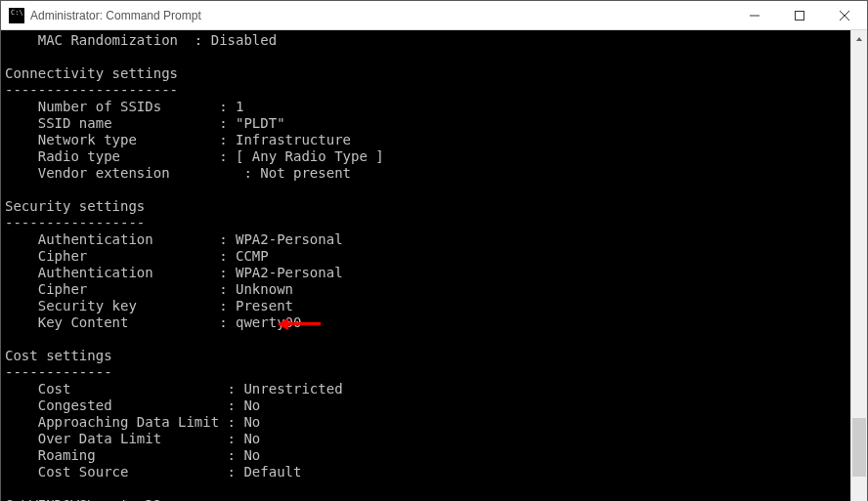 The height and width of the screenshot is (501, 868). Describe the element at coordinates (858, 266) in the screenshot. I see `vertical-scrollbar` at that location.